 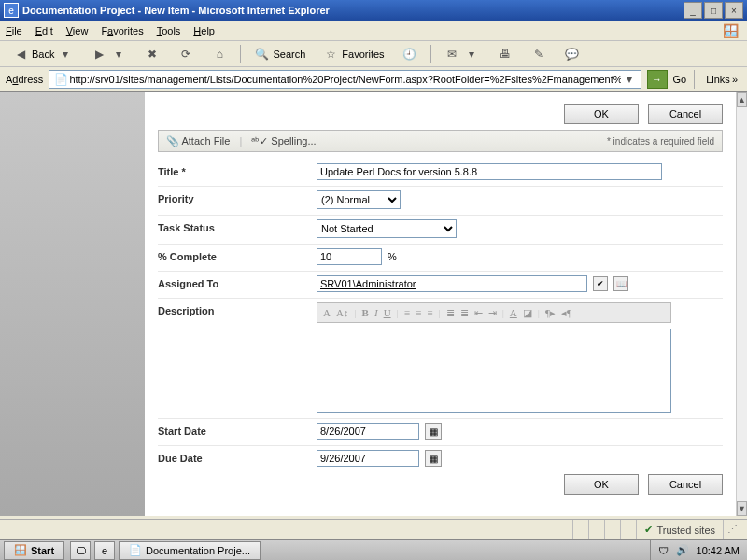 What do you see at coordinates (718, 79) in the screenshot?
I see `links-label: Links` at bounding box center [718, 79].